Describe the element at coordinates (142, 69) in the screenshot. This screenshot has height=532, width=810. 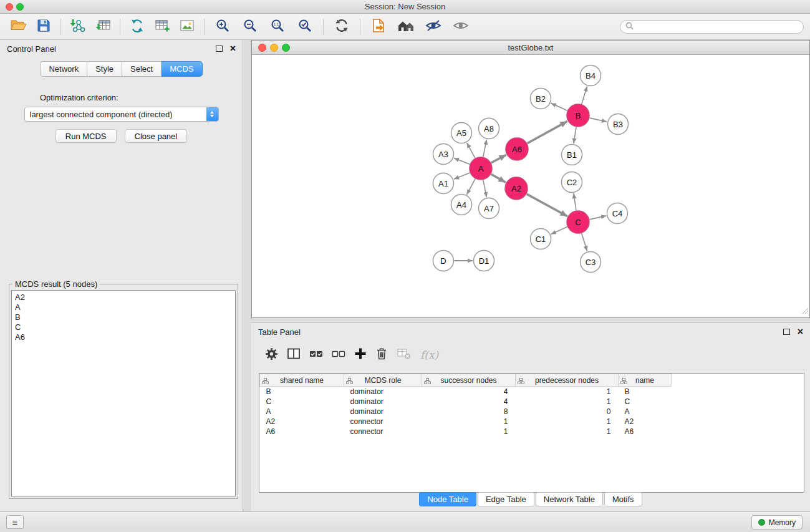
I see `tab-select: Select` at that location.